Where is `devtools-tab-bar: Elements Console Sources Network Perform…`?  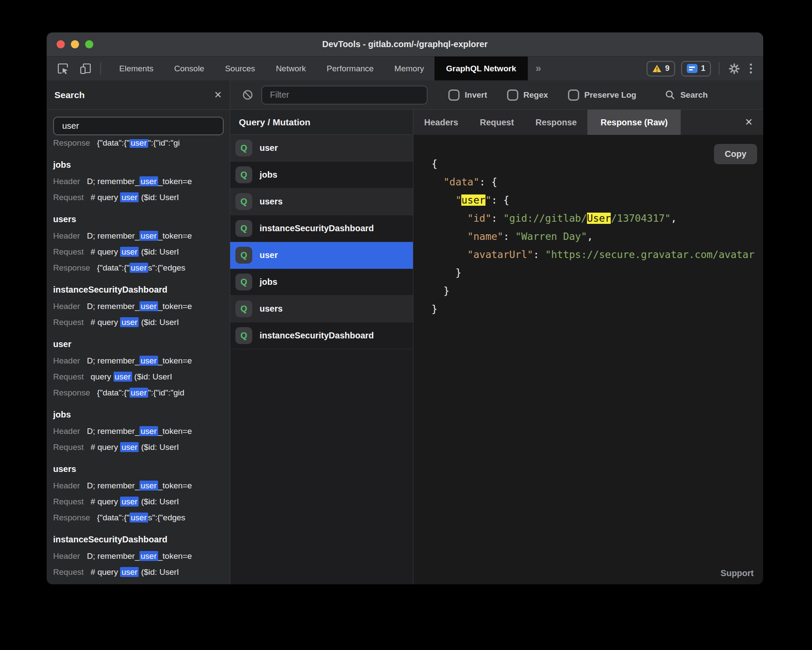
devtools-tab-bar: Elements Console Sources Network Perform… is located at coordinates (405, 68).